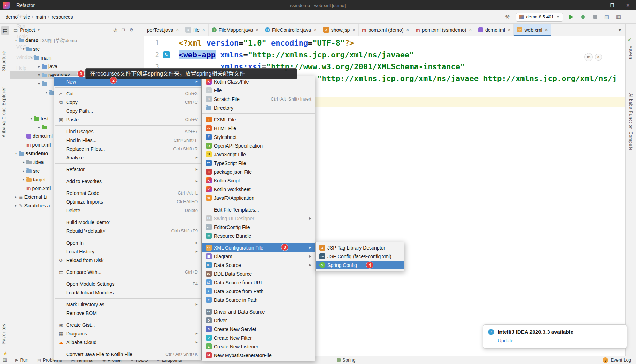 Image resolution: width=636 pixels, height=364 pixels. Describe the element at coordinates (560, 341) in the screenshot. I see `update-link: Update...` at that location.